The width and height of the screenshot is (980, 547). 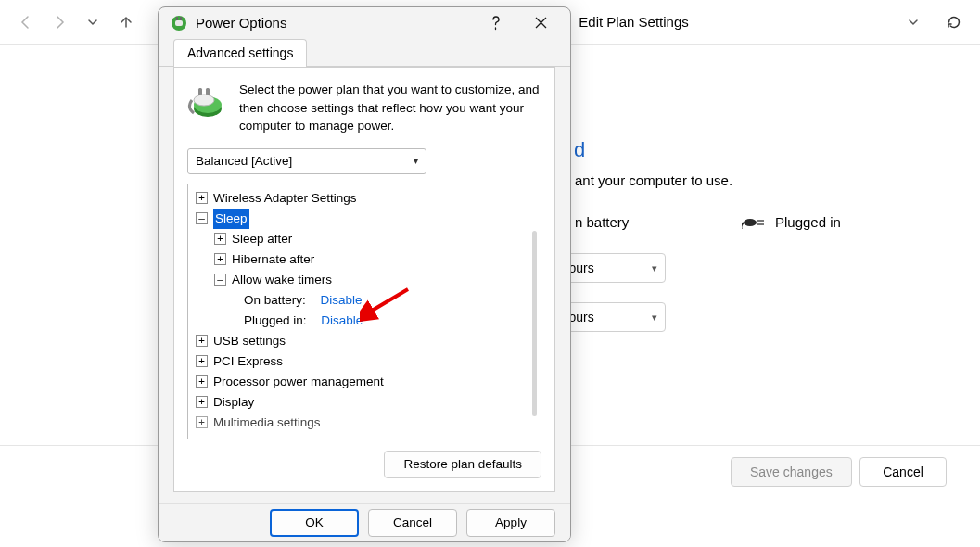 I want to click on ok-button: OK, so click(x=314, y=523).